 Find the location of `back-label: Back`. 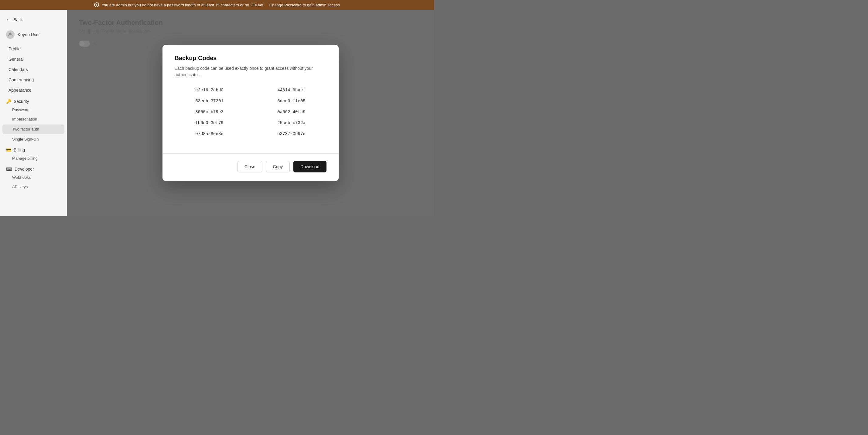

back-label: Back is located at coordinates (18, 20).